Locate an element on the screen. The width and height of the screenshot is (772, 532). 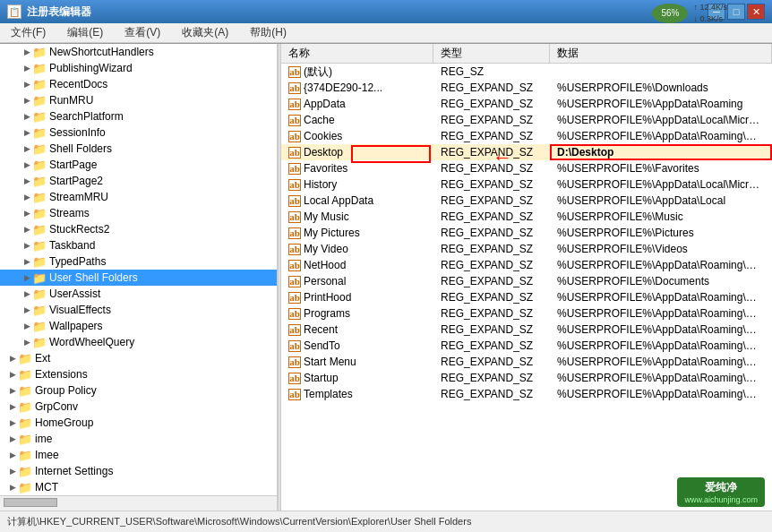
menu-help: 帮助(H) is located at coordinates (269, 32).